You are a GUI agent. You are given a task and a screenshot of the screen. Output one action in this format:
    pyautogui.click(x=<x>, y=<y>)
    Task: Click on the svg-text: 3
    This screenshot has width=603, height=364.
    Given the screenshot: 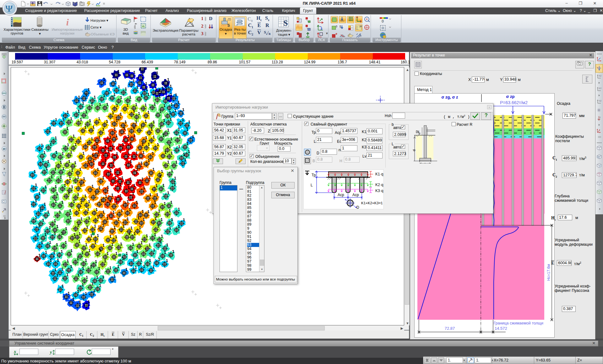 What is the action you would take?
    pyautogui.click(x=337, y=26)
    